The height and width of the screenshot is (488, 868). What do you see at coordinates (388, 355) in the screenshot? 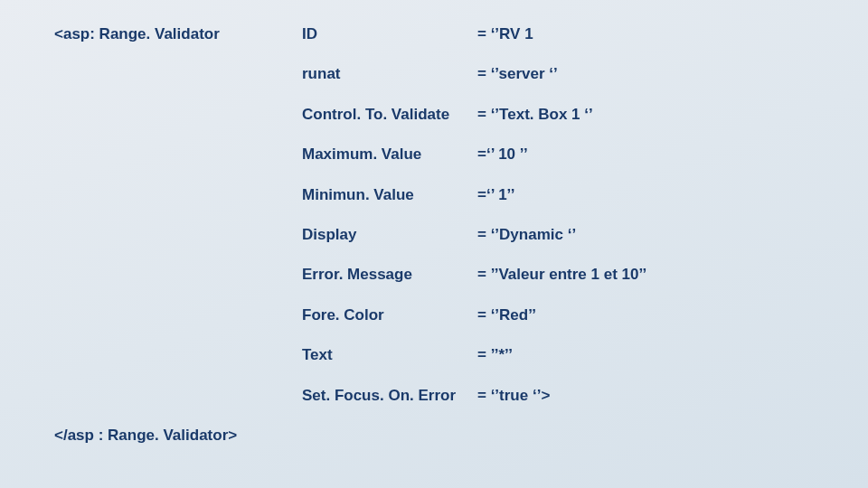
I see `attr-name: Text` at bounding box center [388, 355].